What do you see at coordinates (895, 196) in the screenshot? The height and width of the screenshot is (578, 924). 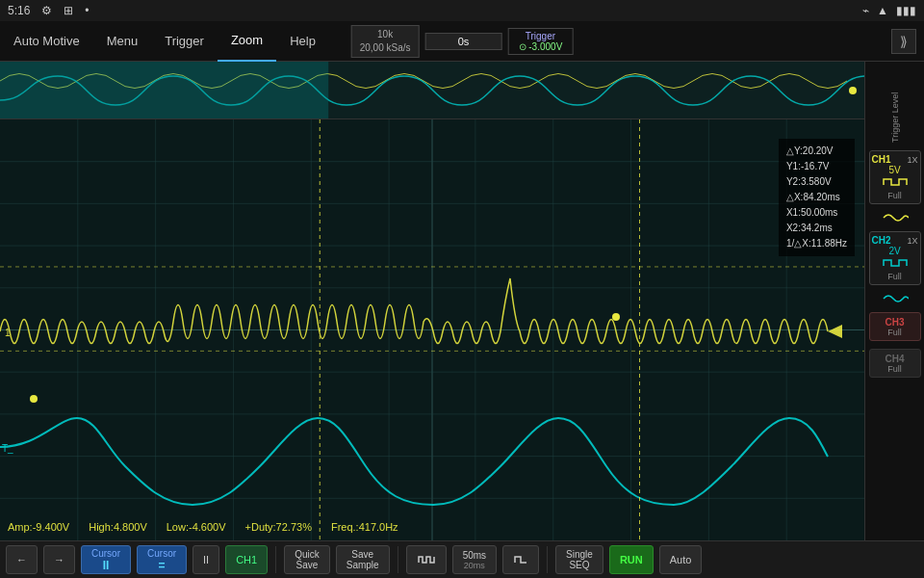 I see `ch1-sub: Full` at bounding box center [895, 196].